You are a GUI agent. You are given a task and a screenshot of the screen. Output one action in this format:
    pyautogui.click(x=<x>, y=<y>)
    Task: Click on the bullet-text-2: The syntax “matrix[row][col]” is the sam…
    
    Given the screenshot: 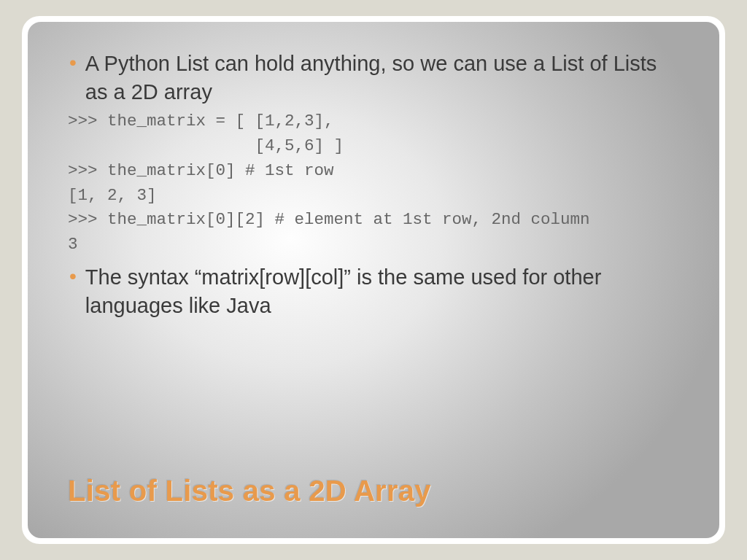 What is the action you would take?
    pyautogui.click(x=382, y=292)
    